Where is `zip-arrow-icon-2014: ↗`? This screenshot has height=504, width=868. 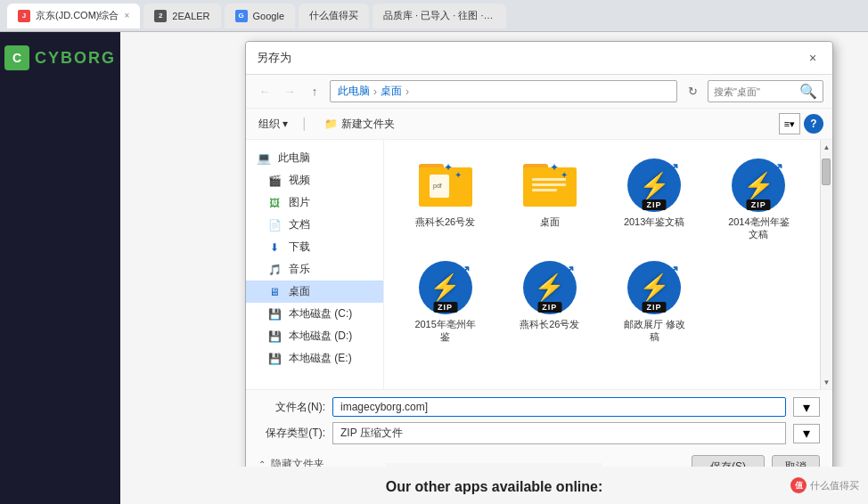 zip-arrow-icon-2014: ↗ is located at coordinates (778, 167).